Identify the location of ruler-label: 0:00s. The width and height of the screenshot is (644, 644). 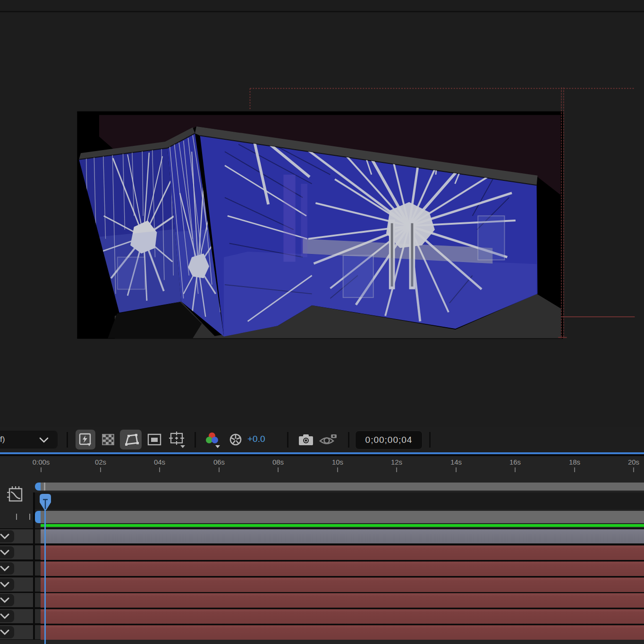
(41, 462).